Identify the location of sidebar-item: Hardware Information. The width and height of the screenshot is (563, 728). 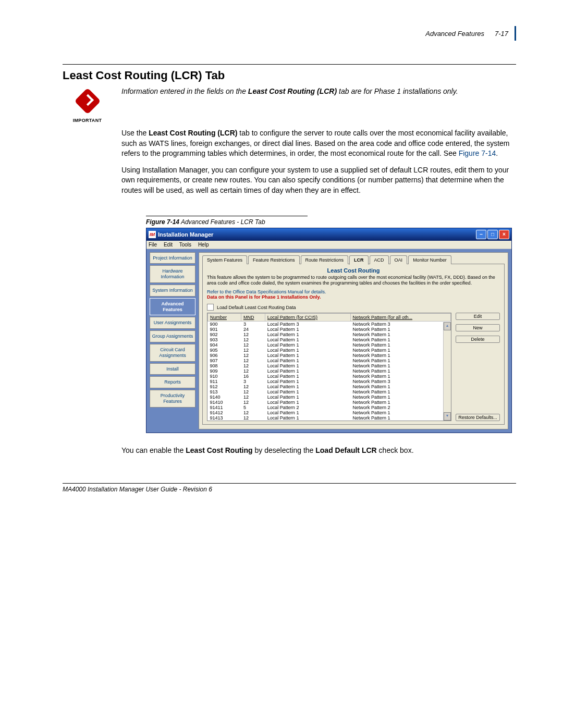
(173, 274).